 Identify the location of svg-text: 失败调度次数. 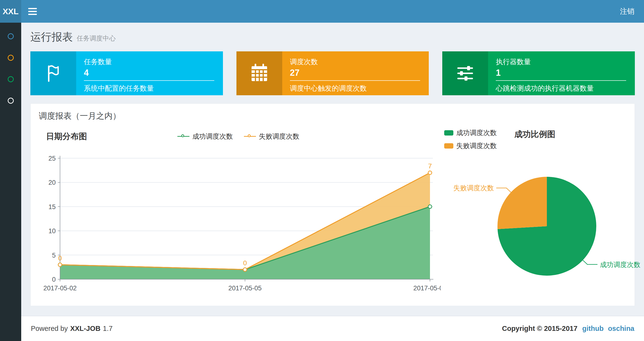
(474, 188).